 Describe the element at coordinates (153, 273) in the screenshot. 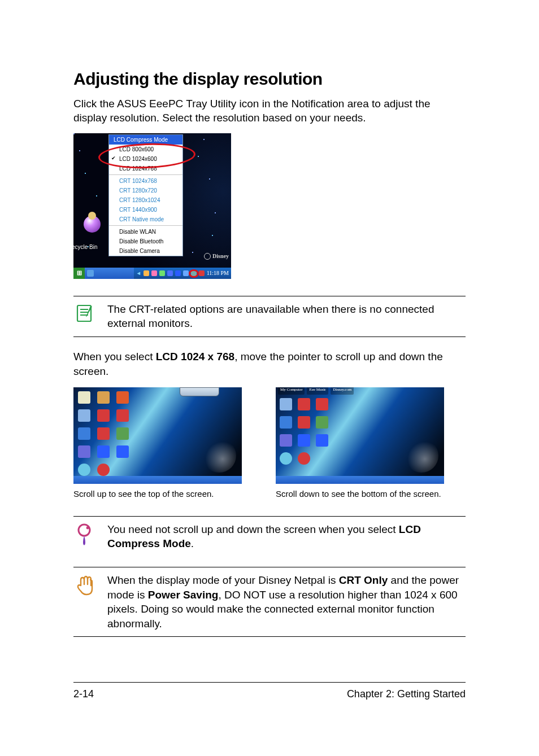

I see `taskbar: ⊞ ◂ 11:18 PM` at that location.